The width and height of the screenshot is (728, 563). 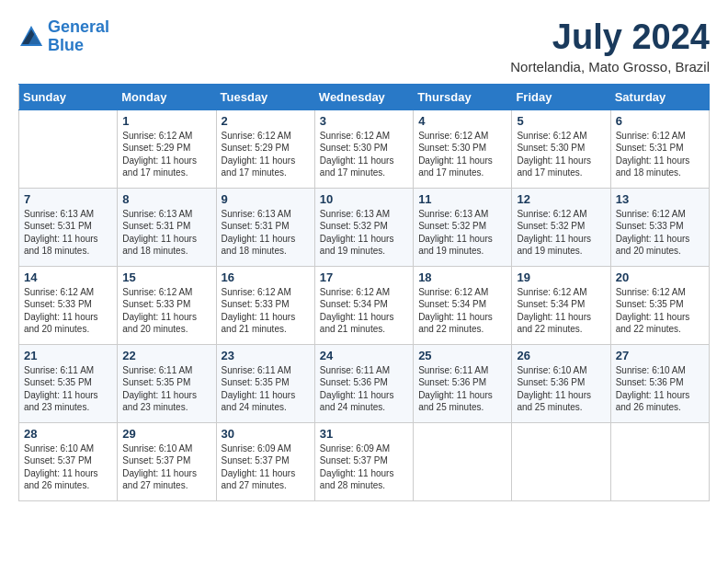 I want to click on calendar-cell: 12Sunrise: 6:12 AMSunset: 5:32 PMDayligh…, so click(x=561, y=226).